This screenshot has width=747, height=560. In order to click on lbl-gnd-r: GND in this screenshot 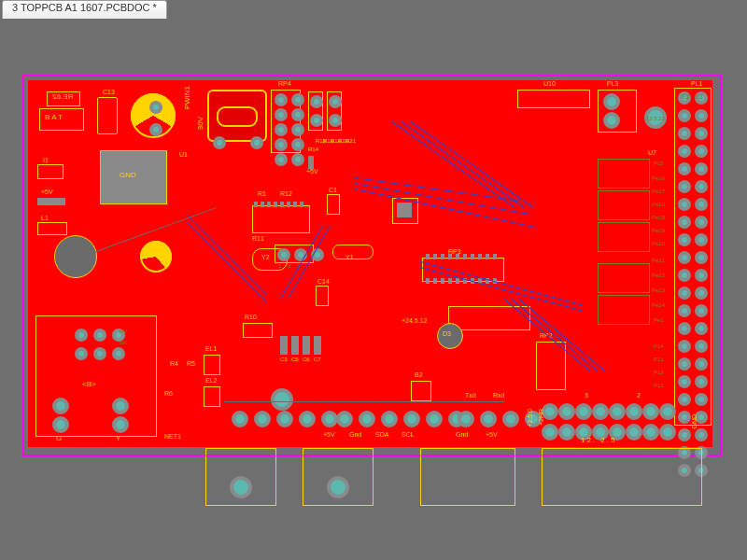, I will do `click(695, 422)`.